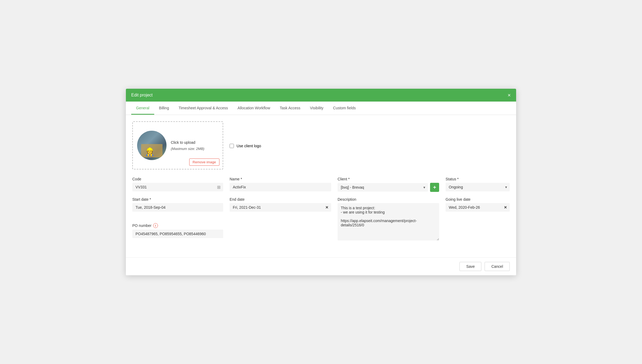  Describe the element at coordinates (383, 187) in the screenshot. I see `client-select-wrapper: [bvq] - Brevaq Acme Corp Test Client ▾` at that location.